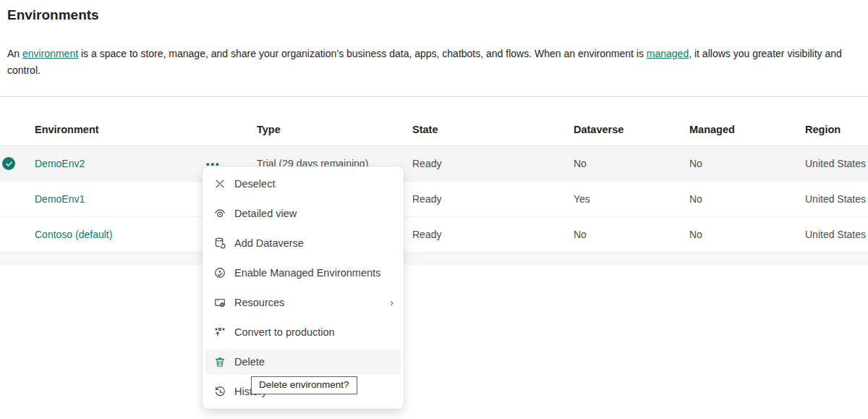  I want to click on menu-item-label: Delete, so click(250, 362).